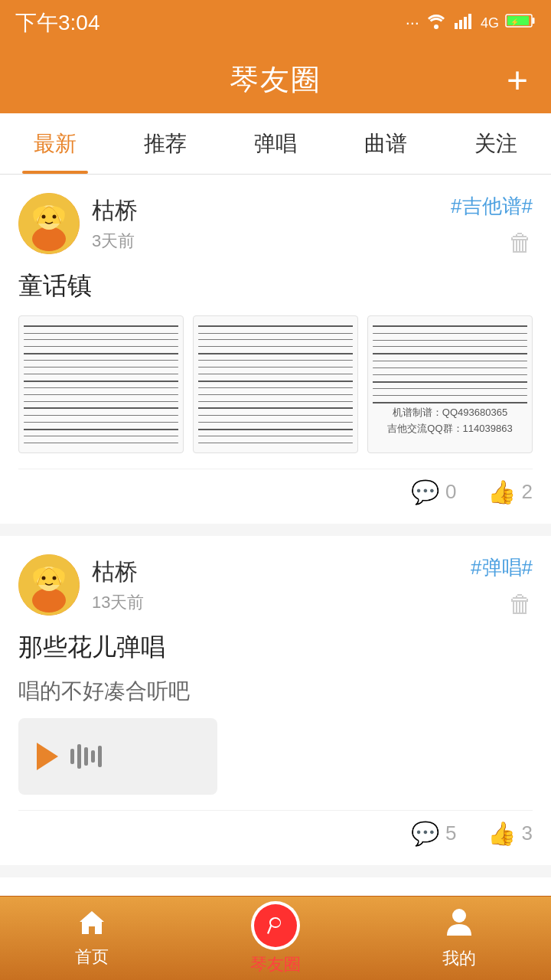 Image resolution: width=551 pixels, height=980 pixels. Describe the element at coordinates (115, 211) in the screenshot. I see `post-username-1: 枯桥` at that location.